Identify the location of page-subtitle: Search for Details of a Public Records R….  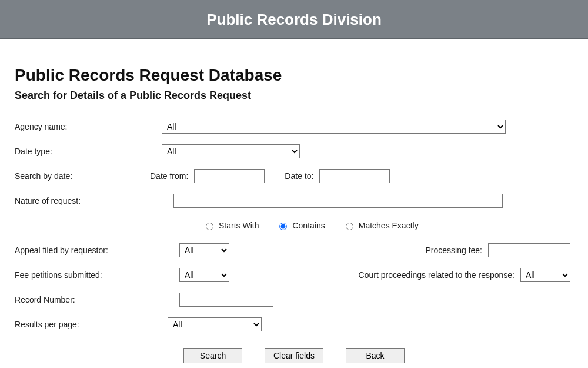
(294, 95).